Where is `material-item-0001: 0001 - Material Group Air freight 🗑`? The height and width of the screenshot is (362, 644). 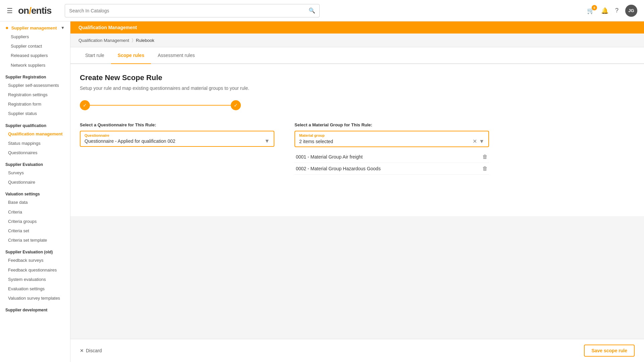 material-item-0001: 0001 - Material Group Air freight 🗑 is located at coordinates (392, 157).